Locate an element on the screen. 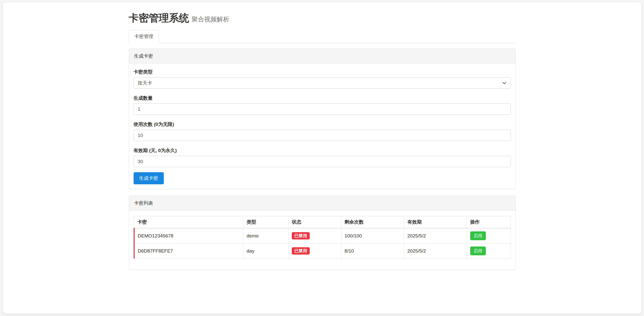 Image resolution: width=644 pixels, height=316 pixels. page-title-text: 卡密管理系统 is located at coordinates (159, 18).